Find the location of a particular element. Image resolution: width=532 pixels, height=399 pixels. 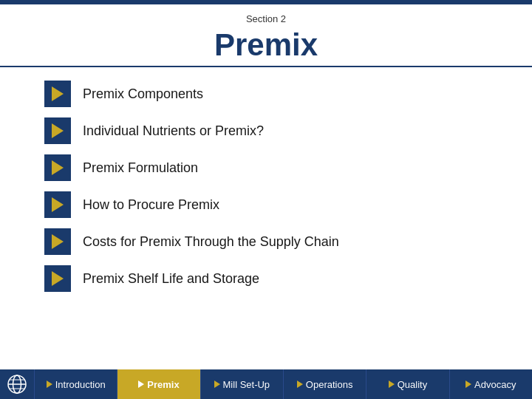

nav-label: Premix is located at coordinates (163, 384).